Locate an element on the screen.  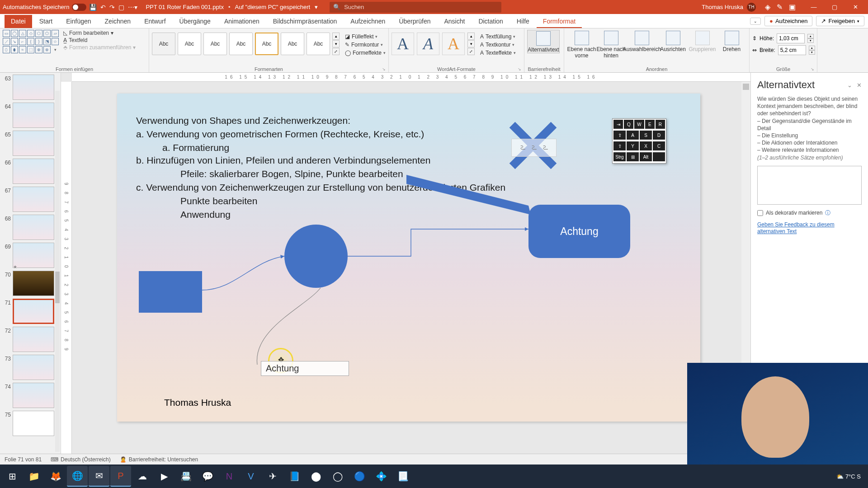
maximize-button: ▢ is located at coordinates (835, 7).